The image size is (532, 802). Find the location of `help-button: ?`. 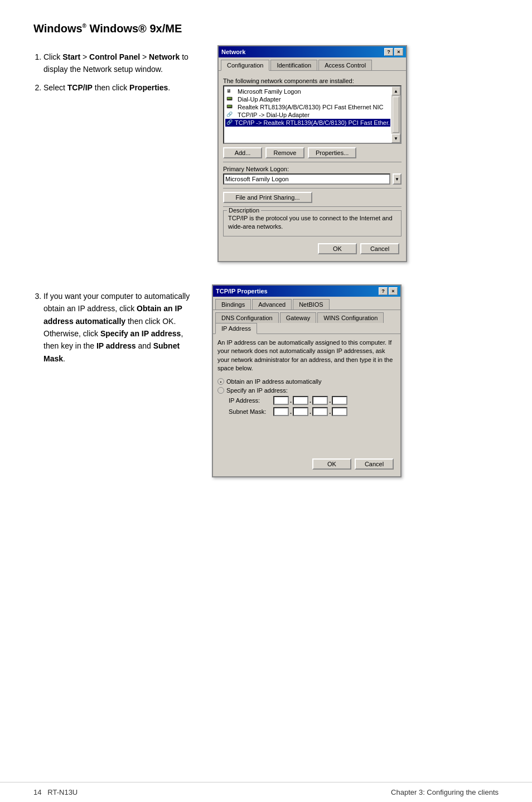

help-button: ? is located at coordinates (389, 52).